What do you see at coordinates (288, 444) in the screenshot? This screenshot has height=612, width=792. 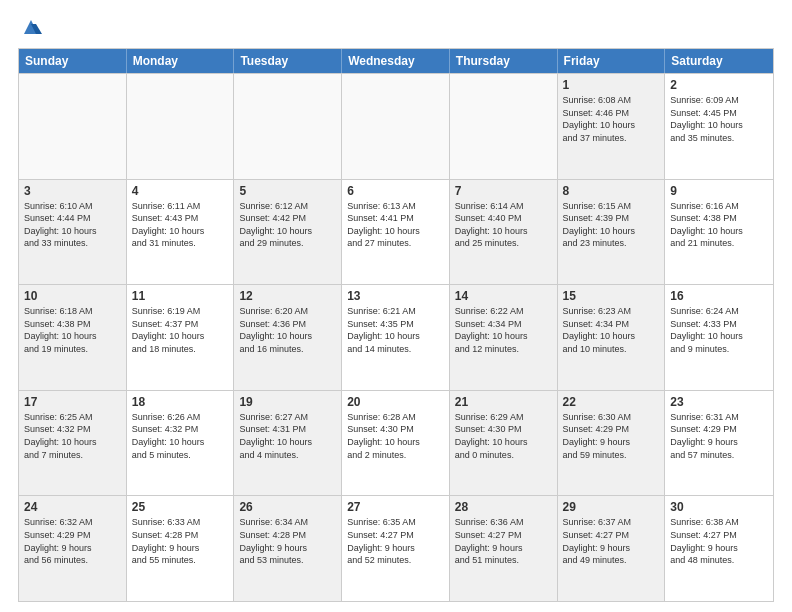 I see `cal-cell-3-2: 19Sunrise: 6:27 AMSunset: 4:31 PMDayligh…` at bounding box center [288, 444].